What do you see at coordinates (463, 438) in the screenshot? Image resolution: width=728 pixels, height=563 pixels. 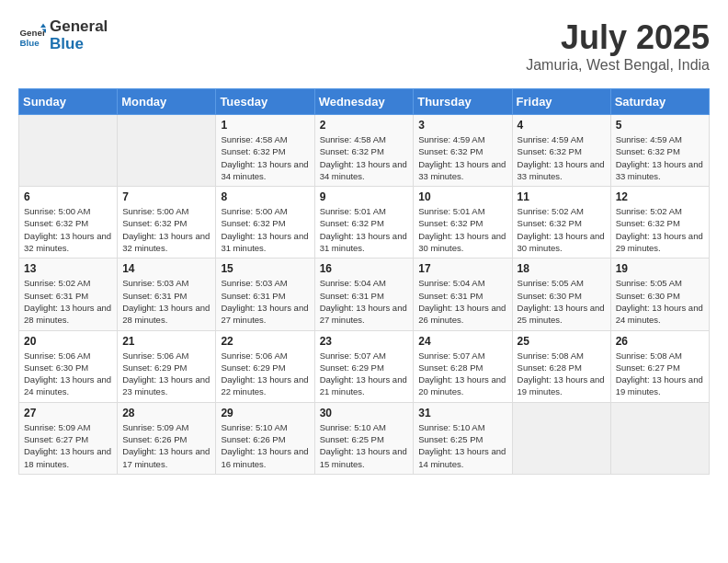 I see `calendar-cell: 31Sunrise: 5:10 AM Sunset: 6:25 PM Dayli…` at bounding box center [463, 438].